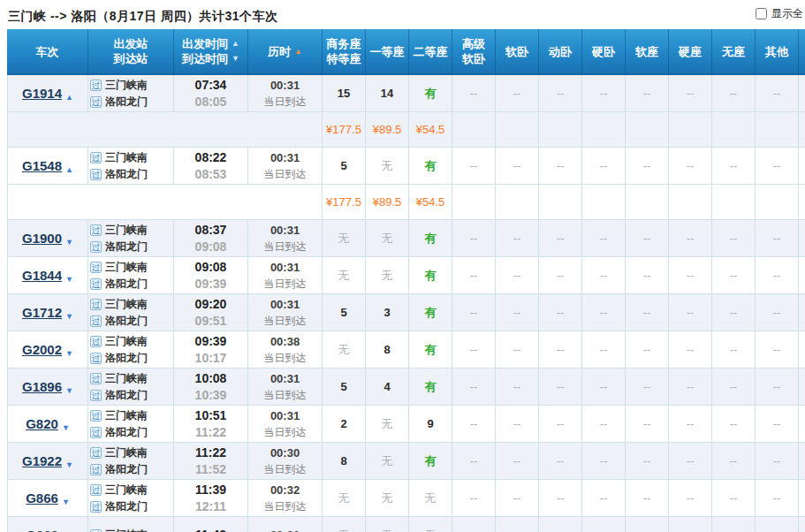 The width and height of the screenshot is (805, 532). Describe the element at coordinates (42, 461) in the screenshot. I see `train-link: G1922` at that location.